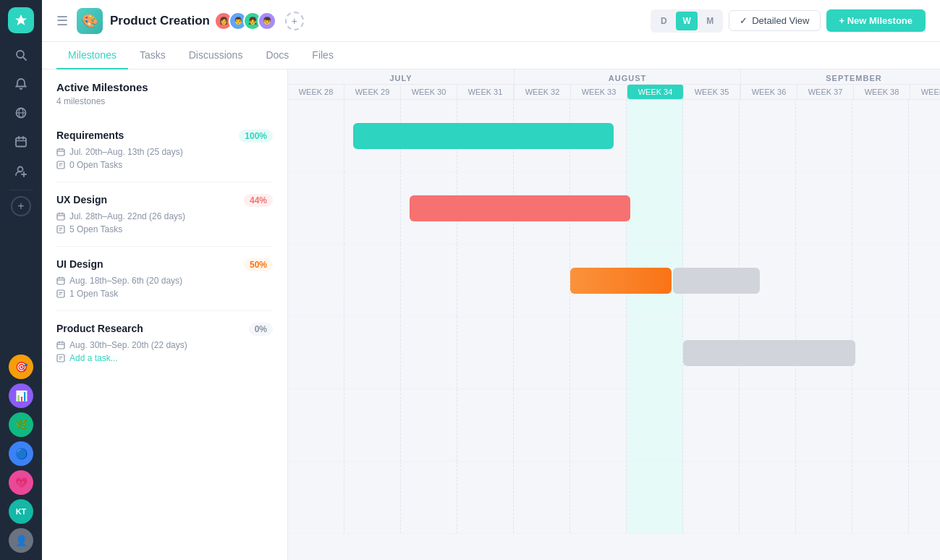 This screenshot has width=940, height=560. I want to click on milestone-meta: Jul. 20th–Aug. 13th (25 days), so click(165, 152).